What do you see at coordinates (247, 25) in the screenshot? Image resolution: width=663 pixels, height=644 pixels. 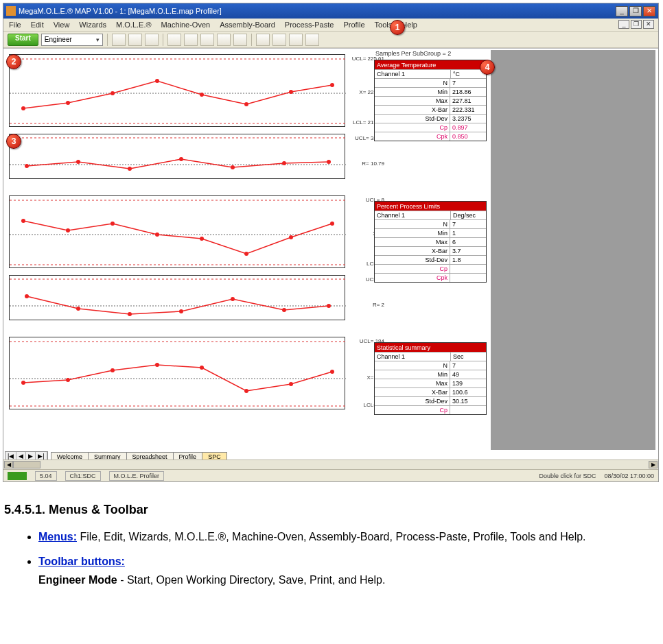 I see `menu-assembly-board: Assembly-Board` at bounding box center [247, 25].